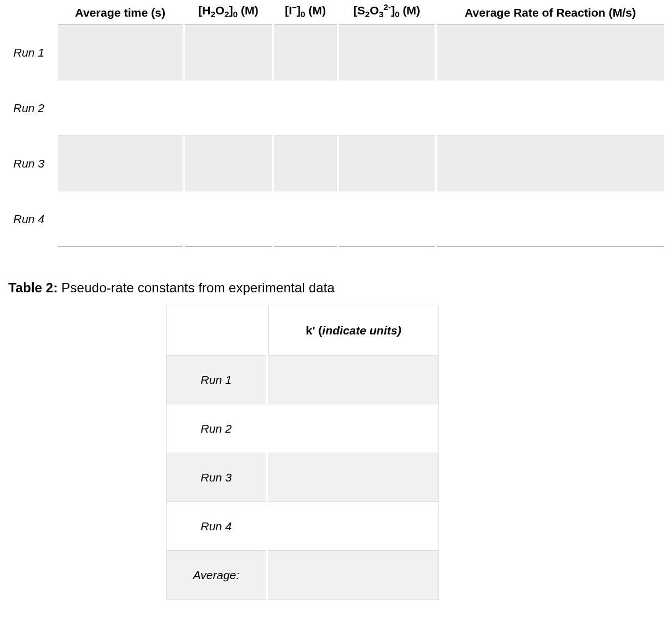 Image resolution: width=666 pixels, height=644 pixels. What do you see at coordinates (120, 219) in the screenshot?
I see `table1-row4-avgtime` at bounding box center [120, 219].